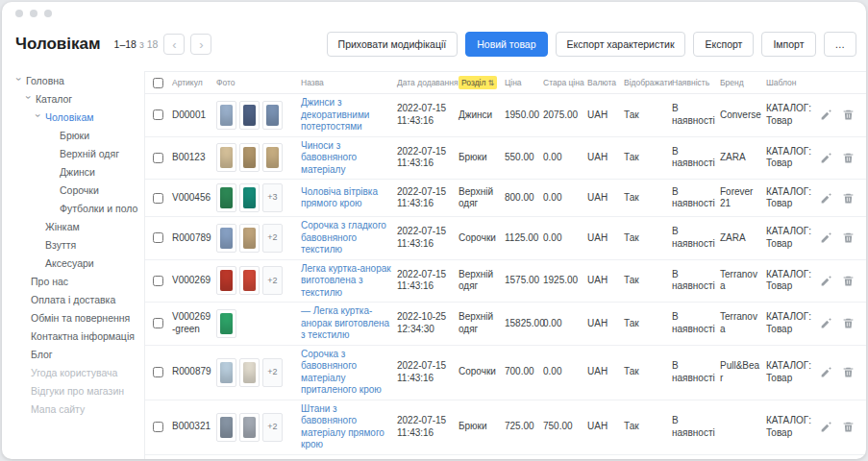 The width and height of the screenshot is (868, 461). I want to click on table-row: R000789 +2 Сорочка з гладкого бавовняног…, so click(506, 238).